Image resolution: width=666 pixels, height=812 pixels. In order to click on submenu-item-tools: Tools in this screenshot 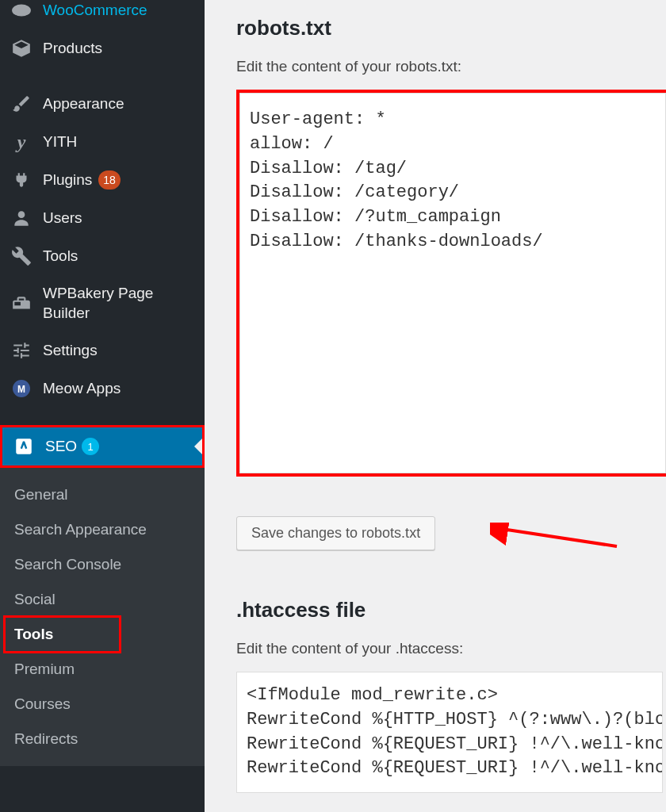, I will do `click(102, 634)`.